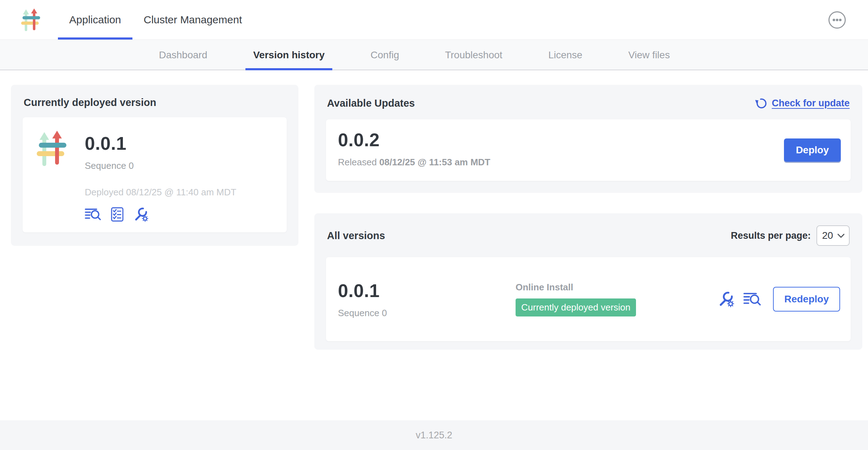  What do you see at coordinates (385, 55) in the screenshot?
I see `subnav-config-label: Config` at bounding box center [385, 55].